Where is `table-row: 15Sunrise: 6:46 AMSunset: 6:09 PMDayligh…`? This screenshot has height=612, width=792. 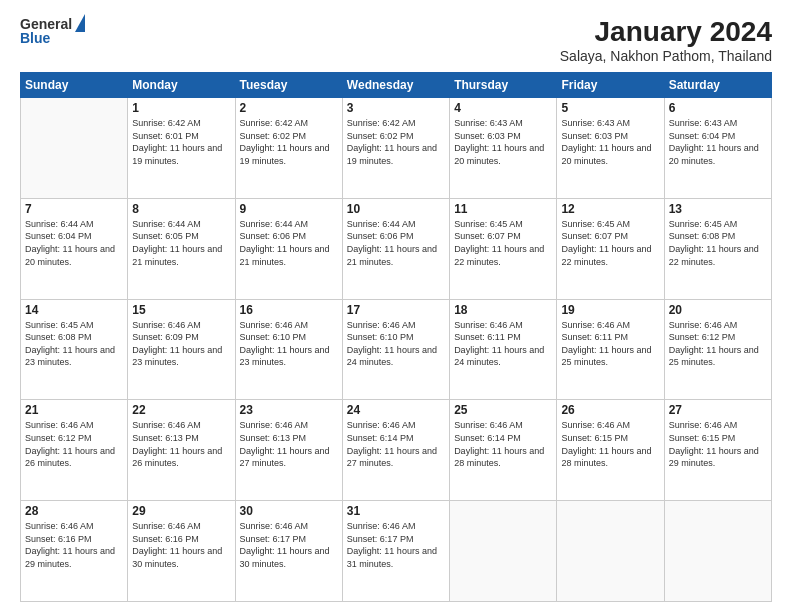 table-row: 15Sunrise: 6:46 AMSunset: 6:09 PMDayligh… is located at coordinates (182, 350).